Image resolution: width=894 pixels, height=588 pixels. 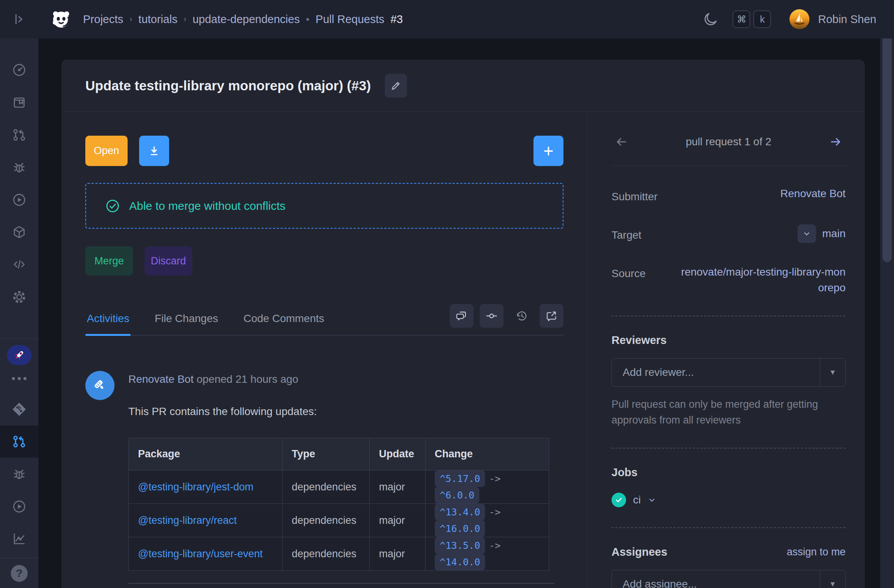 What do you see at coordinates (19, 199) in the screenshot?
I see `sidebar-item-builds` at bounding box center [19, 199].